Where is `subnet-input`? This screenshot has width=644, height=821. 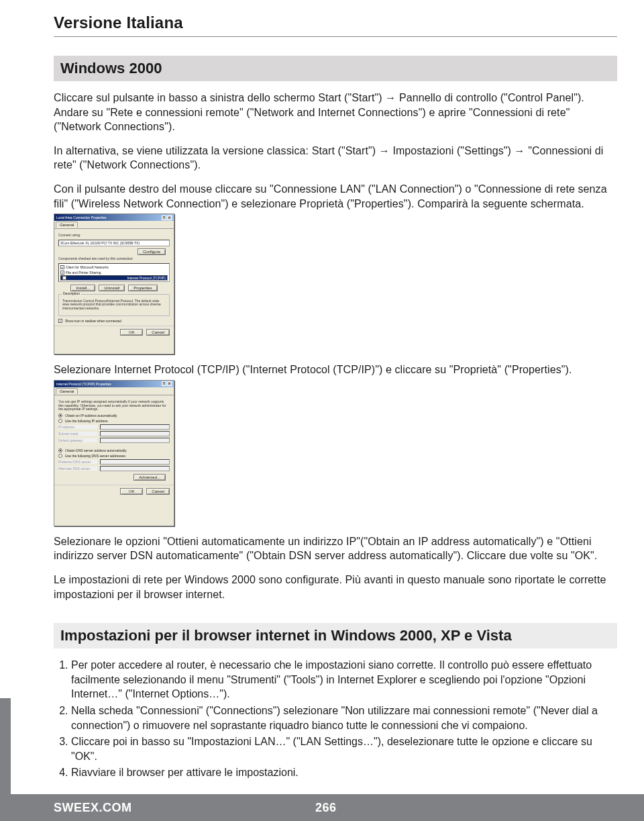 subnet-input is located at coordinates (135, 434).